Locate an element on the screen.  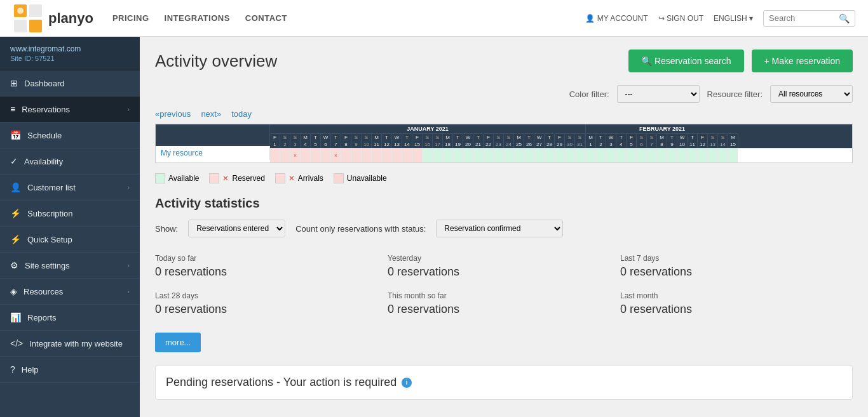
legend-available-box is located at coordinates (160, 178).